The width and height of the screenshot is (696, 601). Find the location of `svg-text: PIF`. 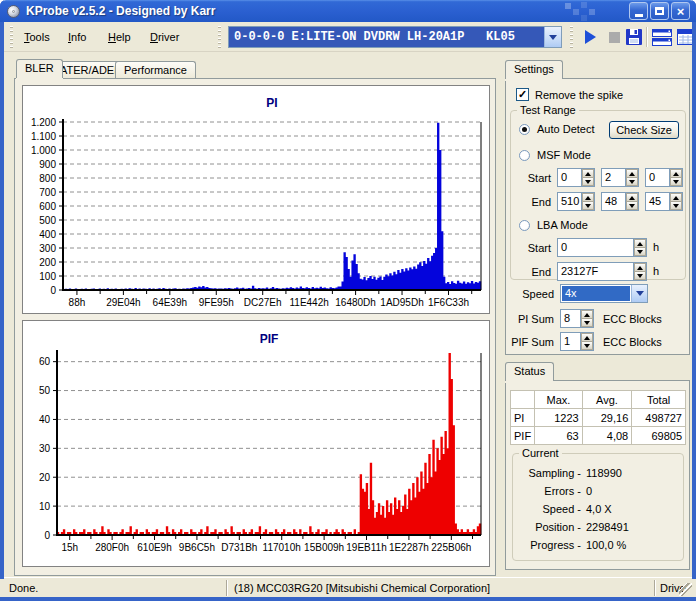

svg-text: PIF is located at coordinates (270, 339).